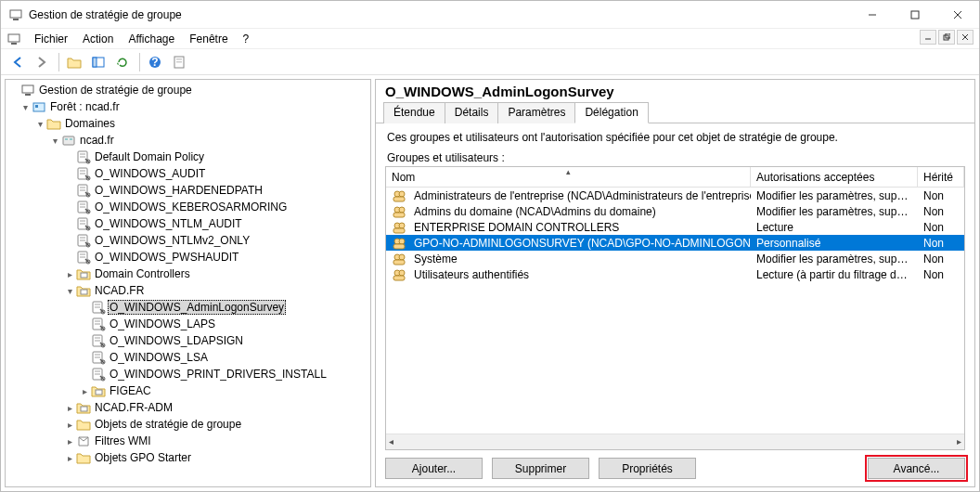 Image resolution: width=980 pixels, height=492 pixels. What do you see at coordinates (440, 15) in the screenshot?
I see `window-title: Gestion de stratégie de groupe` at bounding box center [440, 15].